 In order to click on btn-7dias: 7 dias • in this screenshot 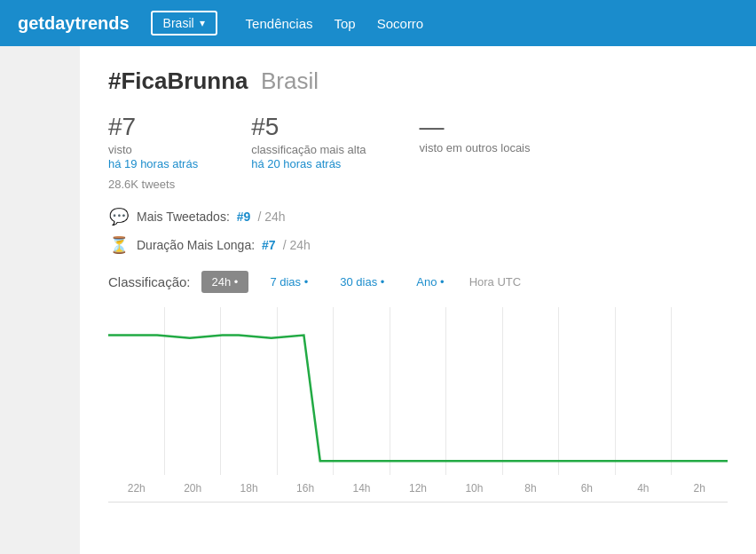, I will do `click(289, 282)`.